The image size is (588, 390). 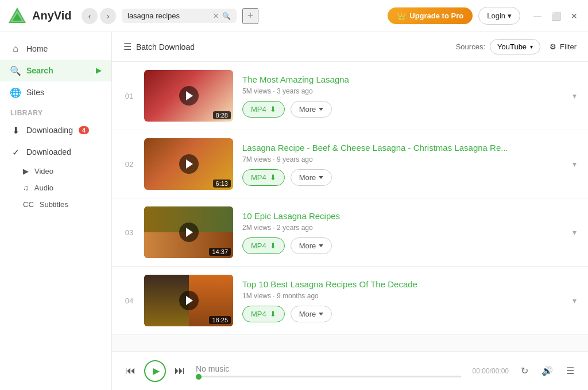 What do you see at coordinates (156, 370) in the screenshot?
I see `play-icon: ▶` at bounding box center [156, 370].